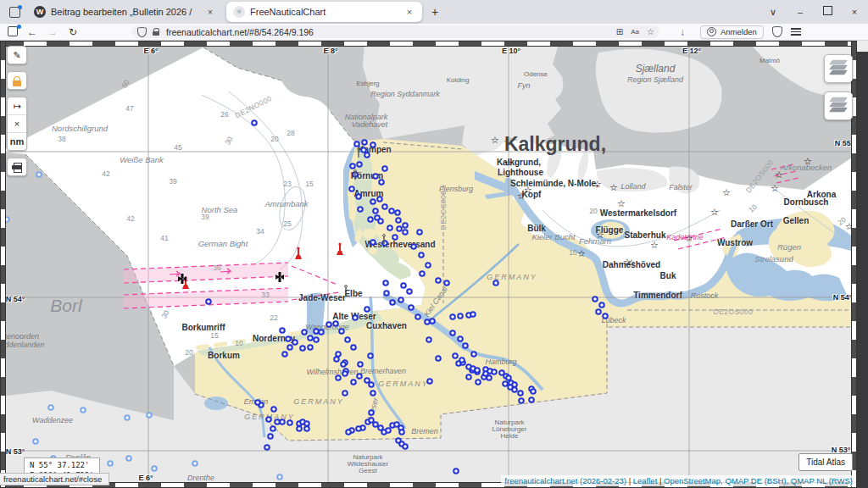 The height and width of the screenshot is (488, 868). Describe the element at coordinates (324, 12) in the screenshot. I see `tab-freenauticalchart: ✳ FreeNauticalChart ×` at that location.